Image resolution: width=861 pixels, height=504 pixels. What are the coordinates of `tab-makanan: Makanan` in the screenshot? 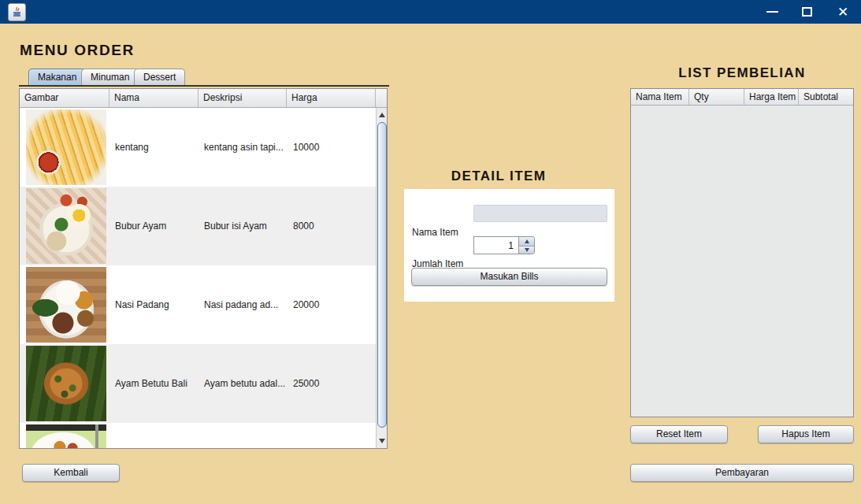 It's located at (57, 77).